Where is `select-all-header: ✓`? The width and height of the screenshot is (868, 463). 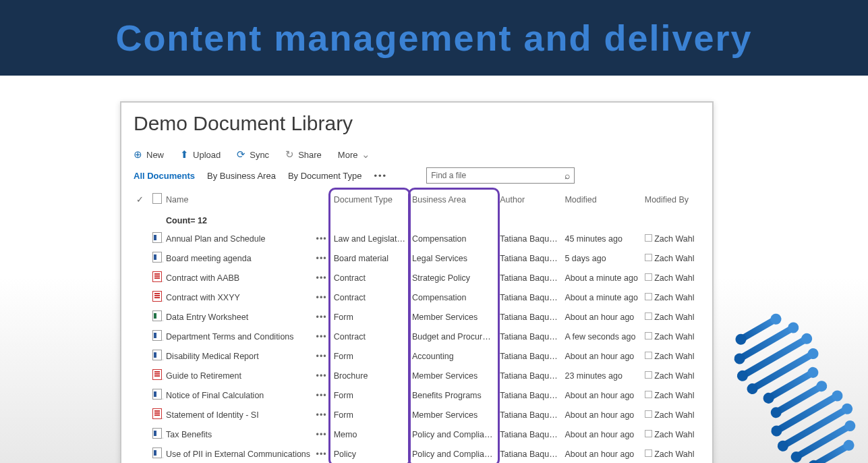 select-all-header: ✓ is located at coordinates (142, 201).